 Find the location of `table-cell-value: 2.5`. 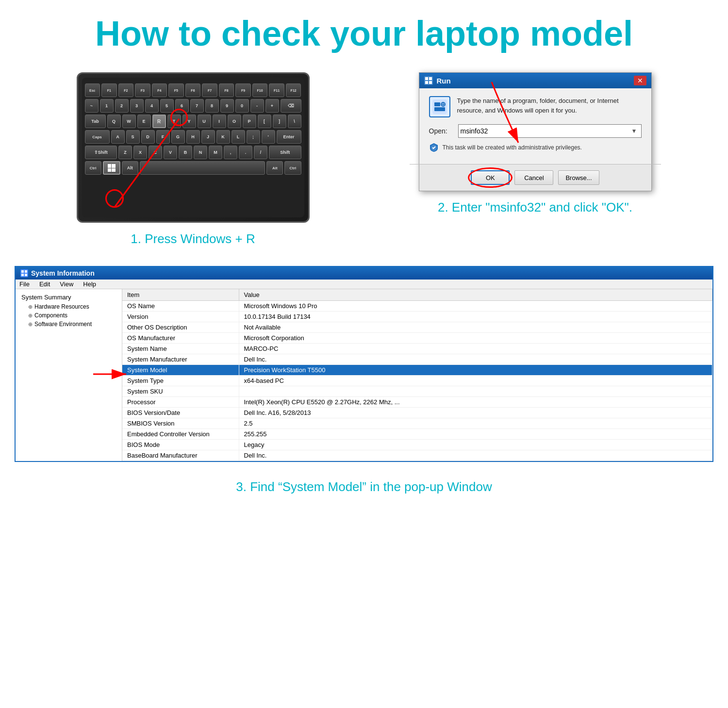

table-cell-value: 2.5 is located at coordinates (476, 424).